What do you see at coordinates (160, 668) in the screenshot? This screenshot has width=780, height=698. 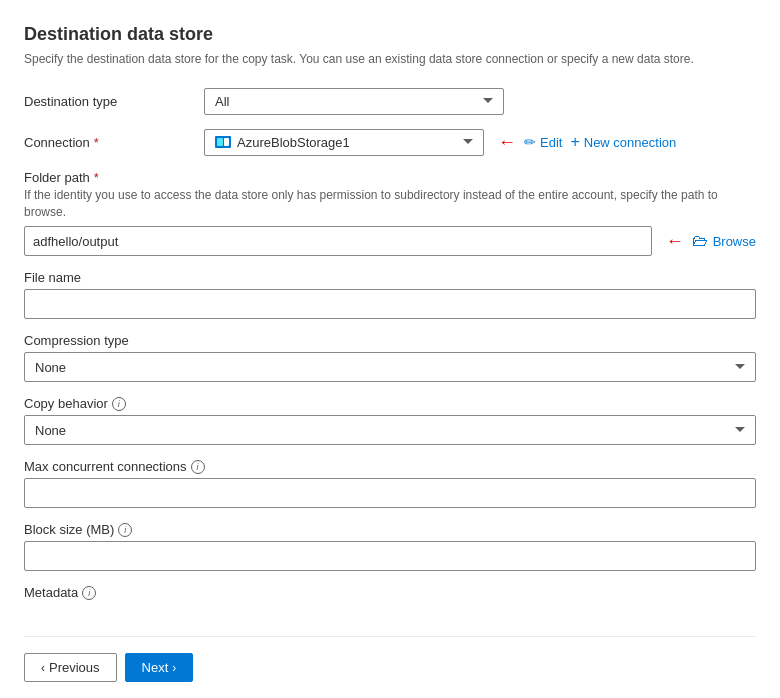 I see `next-button: Next ›` at bounding box center [160, 668].